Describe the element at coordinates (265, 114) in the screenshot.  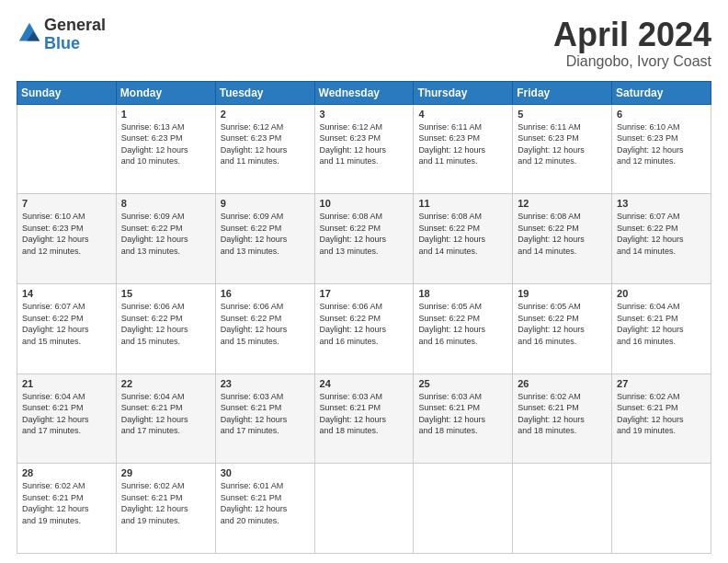
I see `day-number: 2` at that location.